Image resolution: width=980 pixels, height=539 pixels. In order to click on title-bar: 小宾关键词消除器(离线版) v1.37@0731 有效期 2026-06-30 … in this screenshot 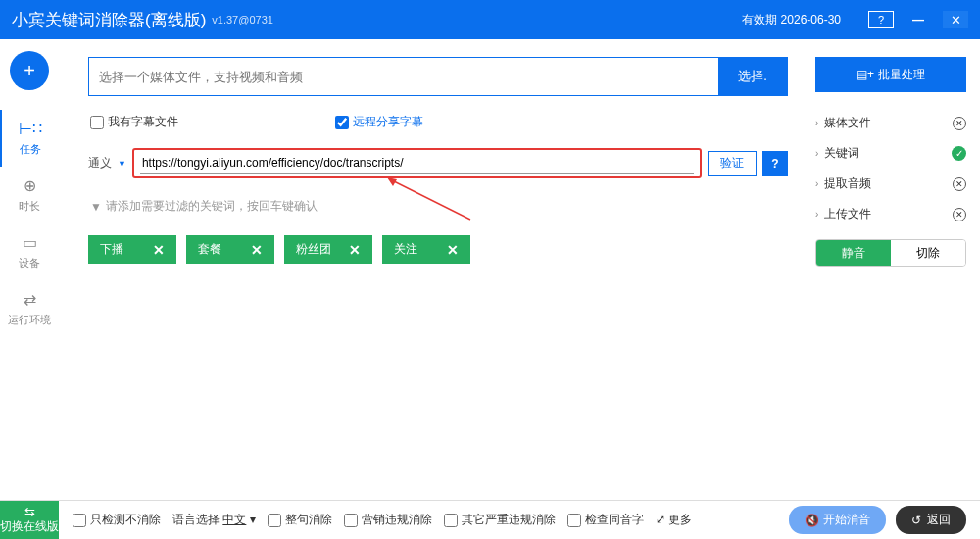, I will do `click(490, 20)`.